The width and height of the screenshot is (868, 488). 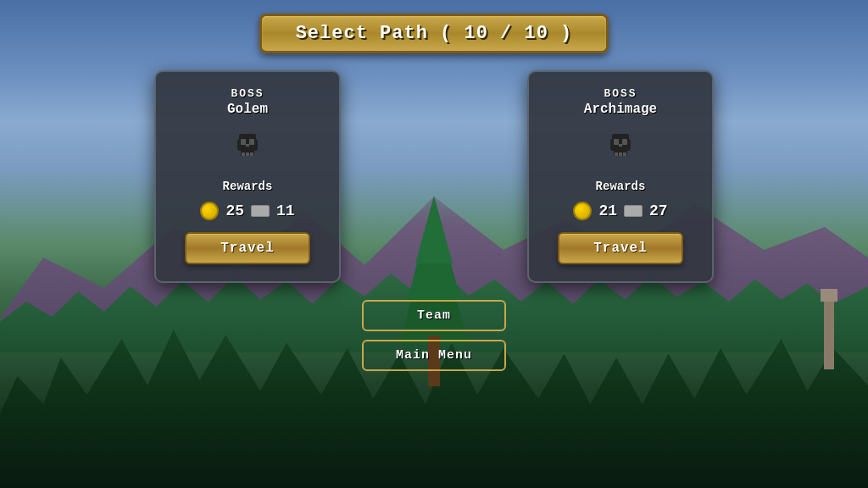 I want to click on bottom-buttons: Team Main Menu, so click(x=434, y=336).